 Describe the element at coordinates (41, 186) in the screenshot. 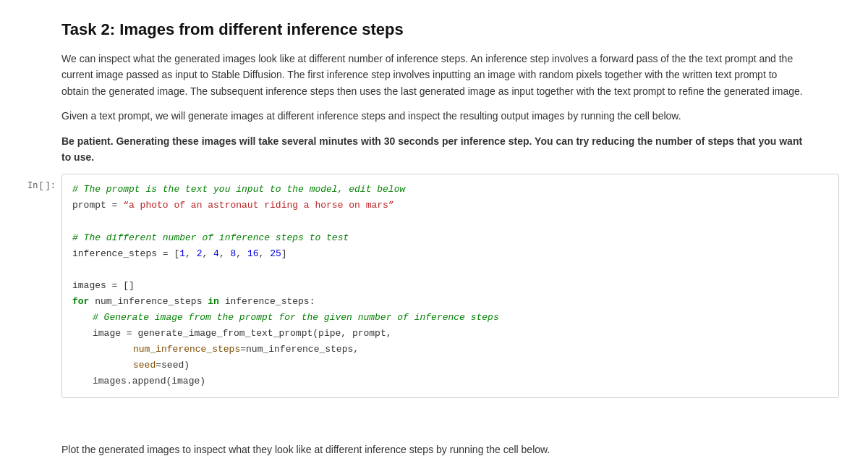

I see `cell1-bracket-open: [` at that location.